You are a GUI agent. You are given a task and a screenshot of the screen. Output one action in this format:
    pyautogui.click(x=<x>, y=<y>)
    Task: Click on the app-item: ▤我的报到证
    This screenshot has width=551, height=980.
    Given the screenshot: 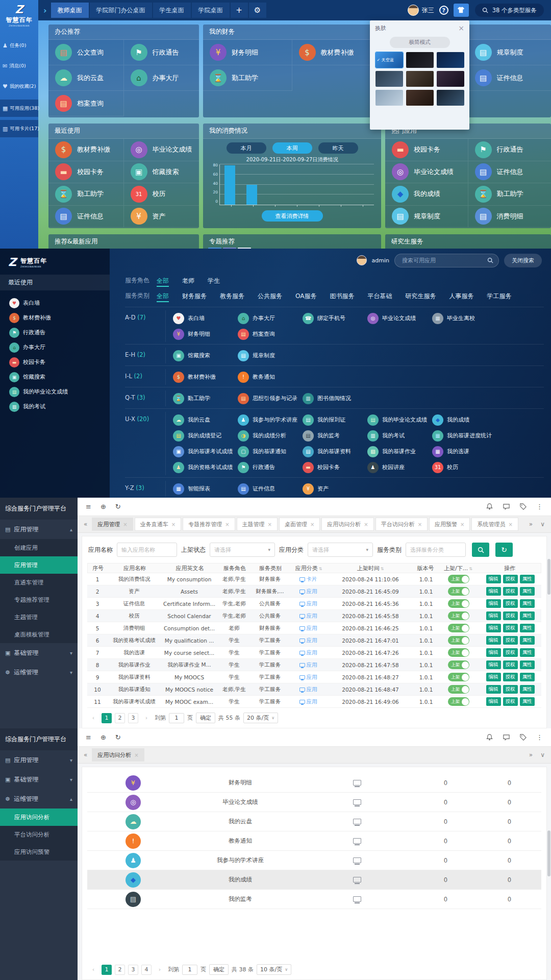 What is the action you would take?
    pyautogui.click(x=335, y=420)
    